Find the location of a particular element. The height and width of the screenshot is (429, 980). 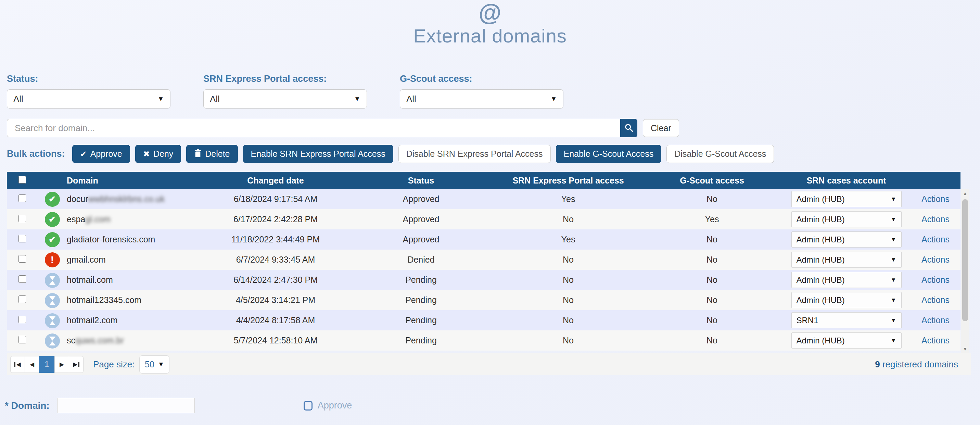

last-page-button: ▶ is located at coordinates (76, 364).